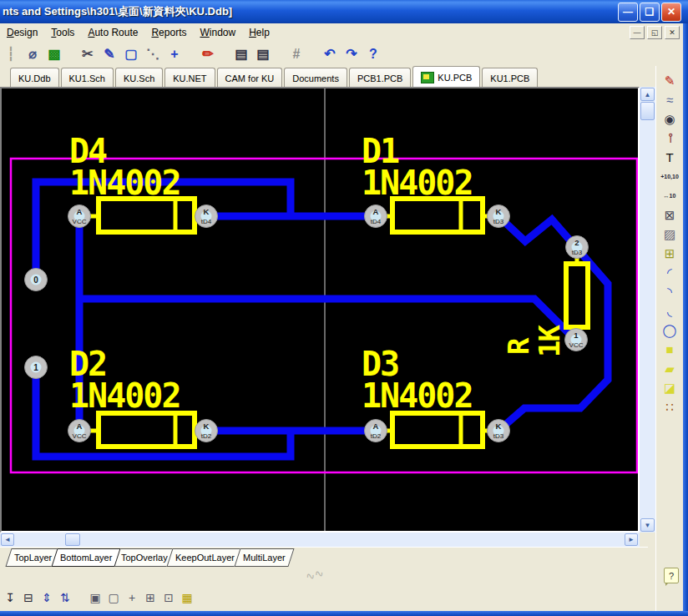  I want to click on menu-item-design: Design, so click(22, 33).